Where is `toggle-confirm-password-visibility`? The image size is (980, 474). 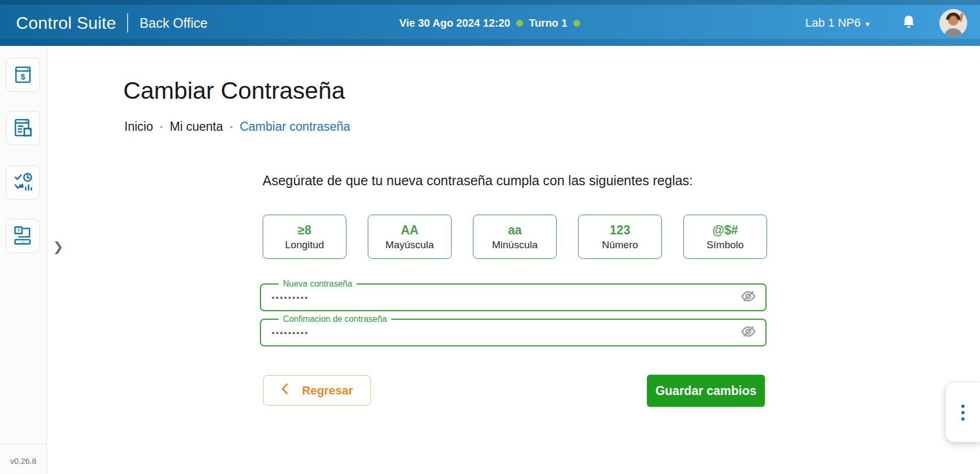
toggle-confirm-password-visibility is located at coordinates (748, 333).